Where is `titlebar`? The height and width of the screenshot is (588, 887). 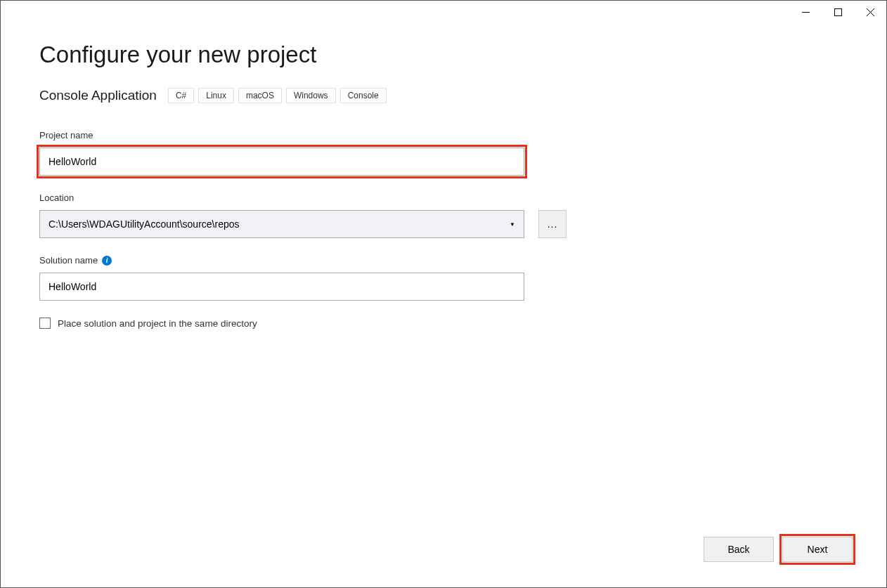
titlebar is located at coordinates (838, 12).